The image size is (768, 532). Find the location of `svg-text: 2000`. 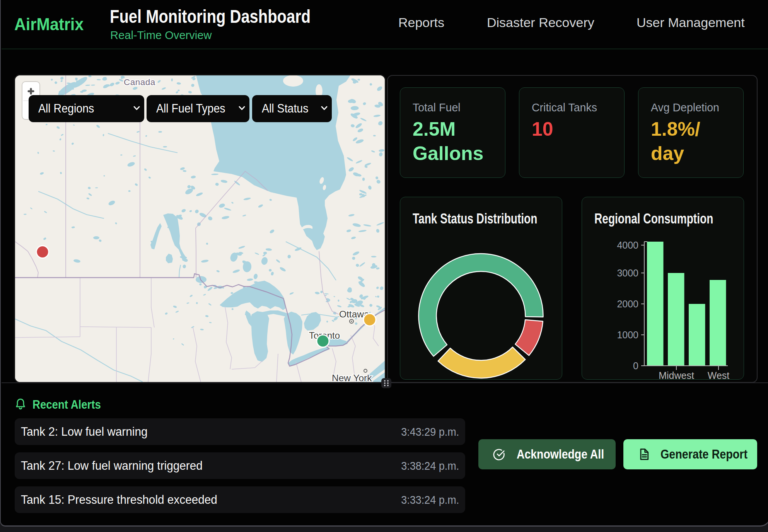

svg-text: 2000 is located at coordinates (628, 304).